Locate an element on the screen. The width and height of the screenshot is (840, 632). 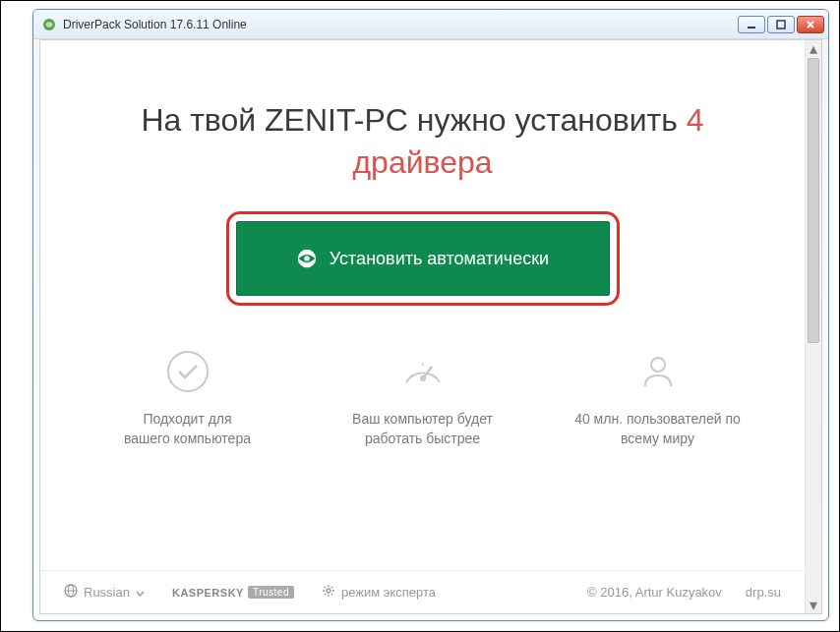
kaspersky-trusted-badge: KASPERSKY Trusted is located at coordinates (233, 592).